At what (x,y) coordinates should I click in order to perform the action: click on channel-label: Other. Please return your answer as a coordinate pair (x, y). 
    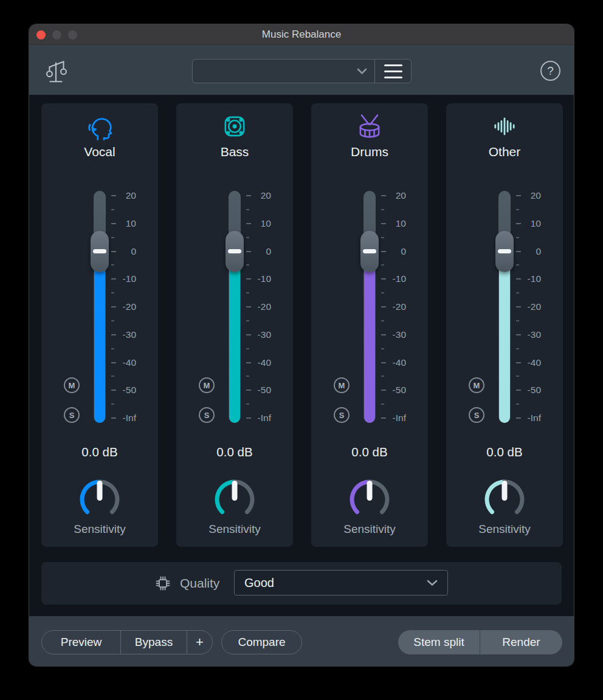
    Looking at the image, I should click on (505, 152).